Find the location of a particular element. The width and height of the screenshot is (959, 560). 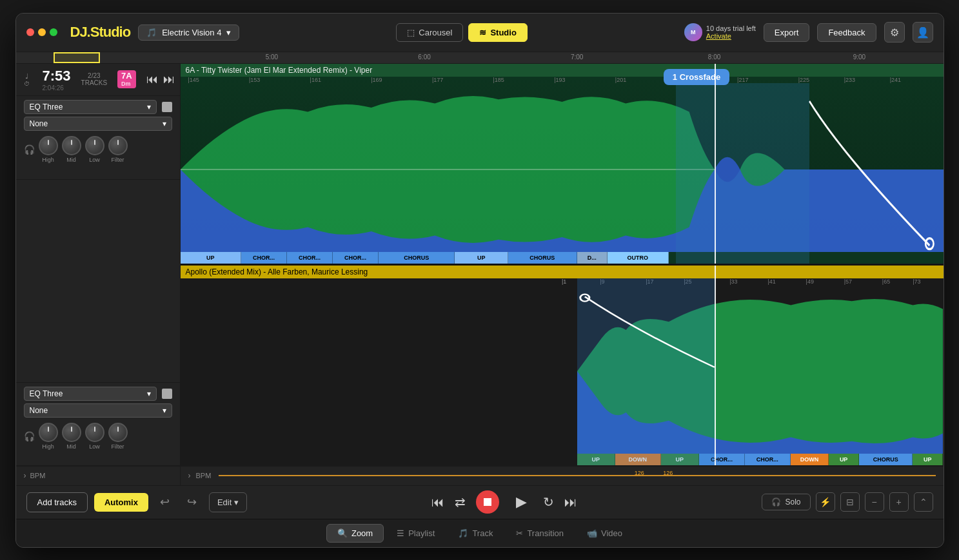

settings-button: ⚙ is located at coordinates (895, 32).